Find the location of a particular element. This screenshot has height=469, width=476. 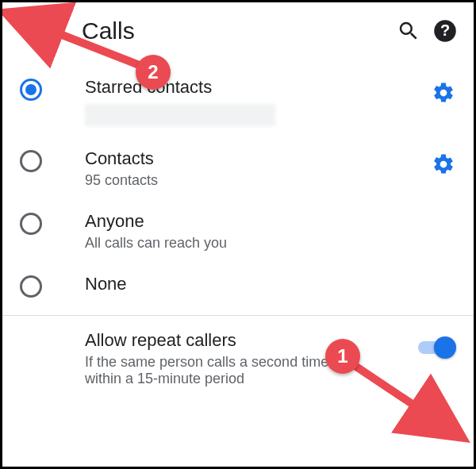

option-title: Contacts is located at coordinates (258, 159).